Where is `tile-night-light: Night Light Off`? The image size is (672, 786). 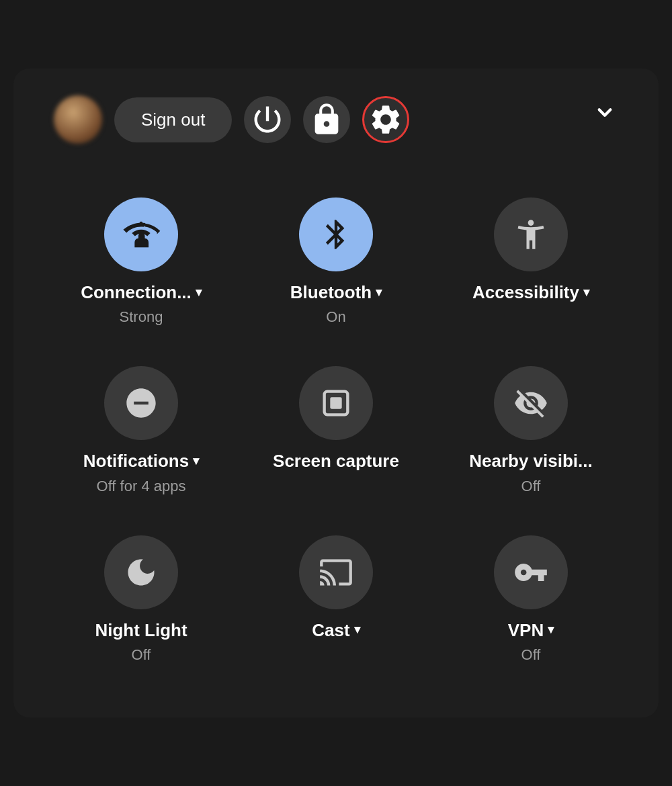 tile-night-light: Night Light Off is located at coordinates (141, 599).